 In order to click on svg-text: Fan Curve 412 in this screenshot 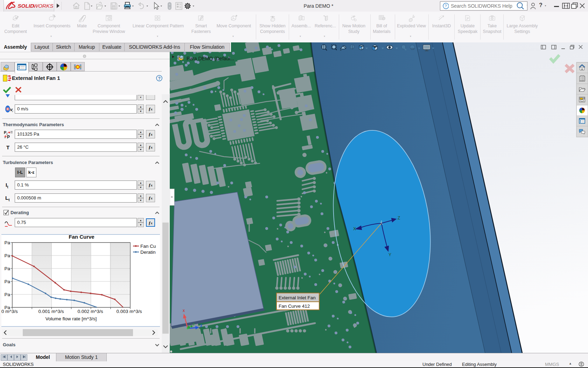, I will do `click(294, 306)`.